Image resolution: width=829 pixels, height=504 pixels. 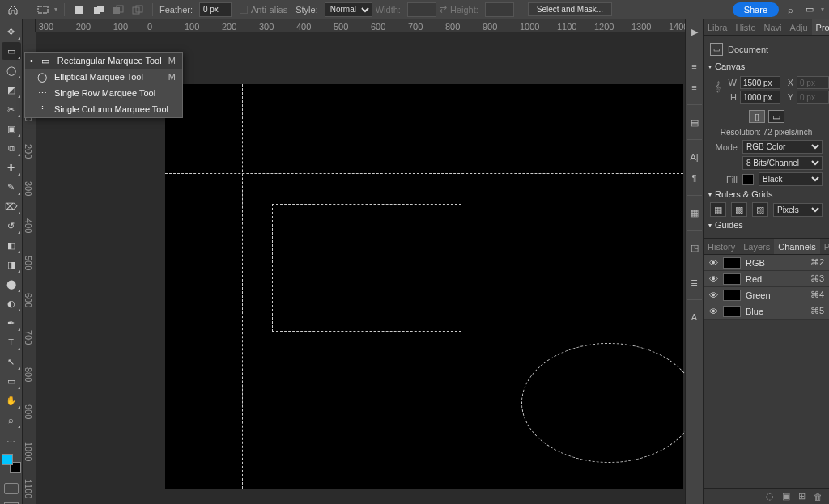 What do you see at coordinates (760, 83) in the screenshot?
I see `canvas-width-input` at bounding box center [760, 83].